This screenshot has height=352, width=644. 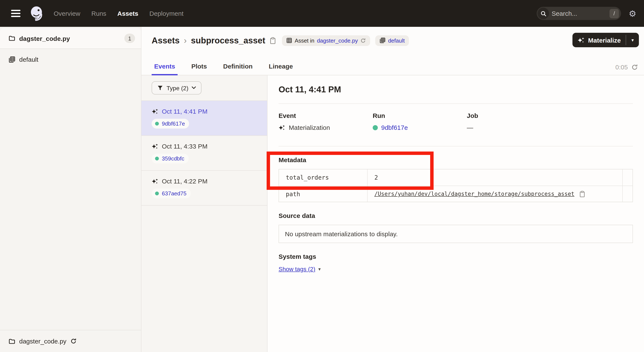 What do you see at coordinates (185, 181) in the screenshot?
I see `event-timestamp: Oct 11, 4:22 PM` at bounding box center [185, 181].